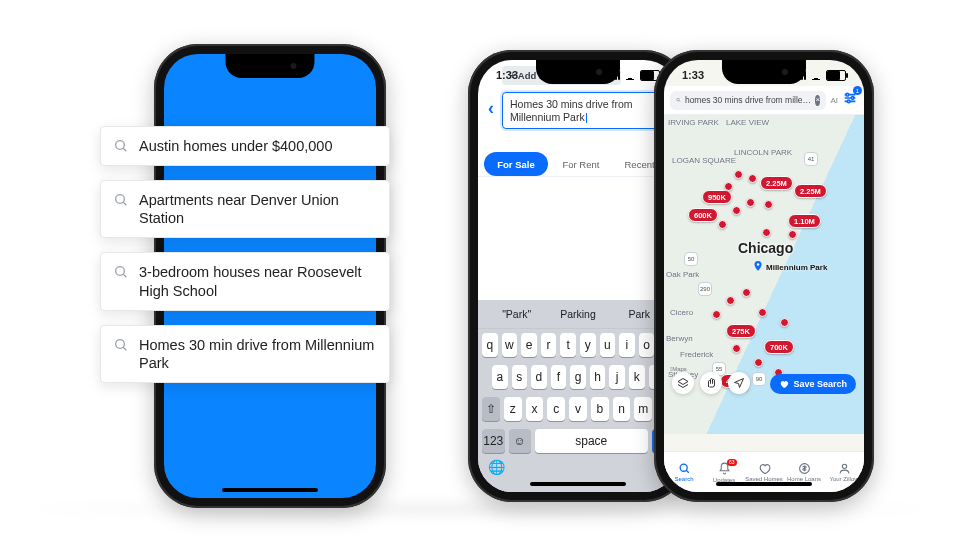 This screenshot has height=540, width=960. What do you see at coordinates (578, 377) in the screenshot?
I see `key-g: g` at bounding box center [578, 377].